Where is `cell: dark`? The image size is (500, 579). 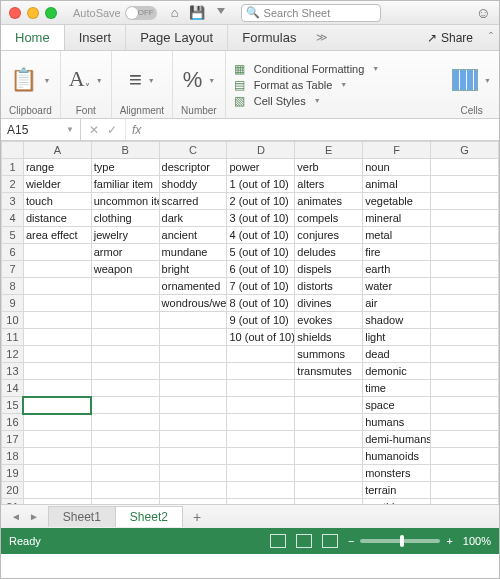 cell: dark is located at coordinates (193, 218).